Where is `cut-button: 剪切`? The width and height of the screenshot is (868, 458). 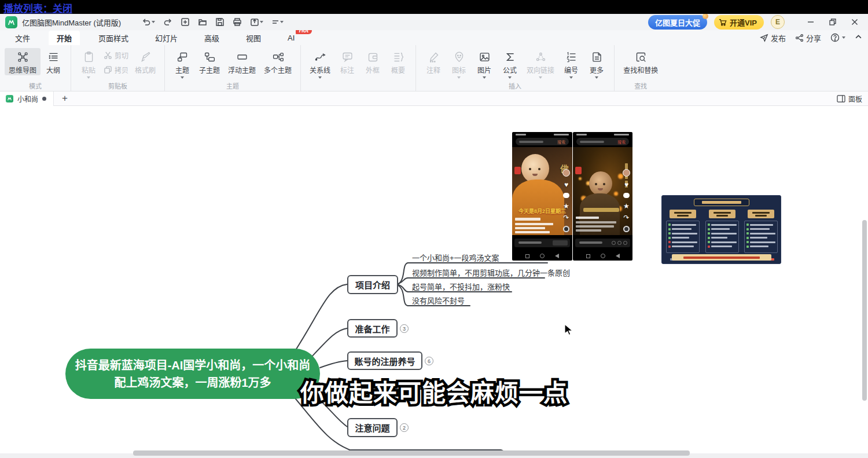 cut-button: 剪切 is located at coordinates (116, 56).